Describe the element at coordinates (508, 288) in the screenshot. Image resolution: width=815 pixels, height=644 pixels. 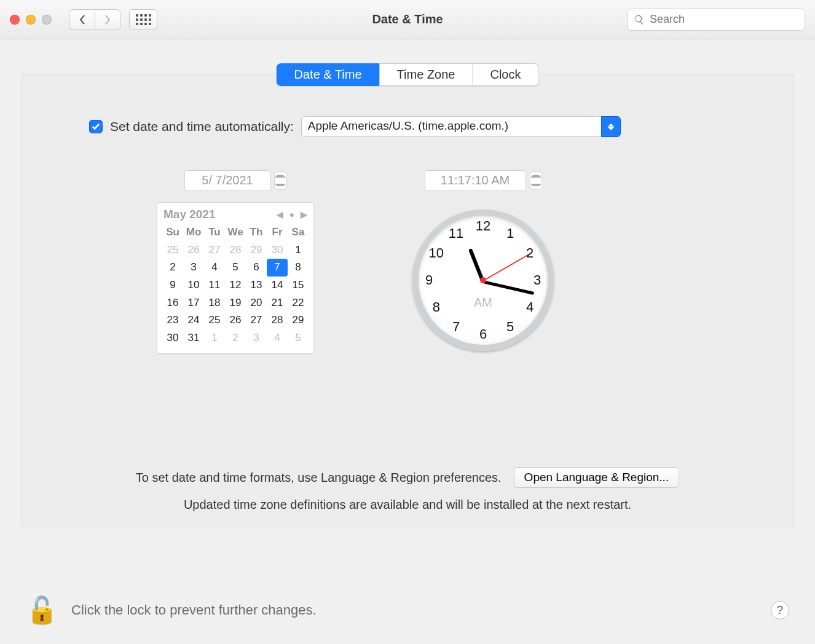
I see `clock-minute-hand` at that location.